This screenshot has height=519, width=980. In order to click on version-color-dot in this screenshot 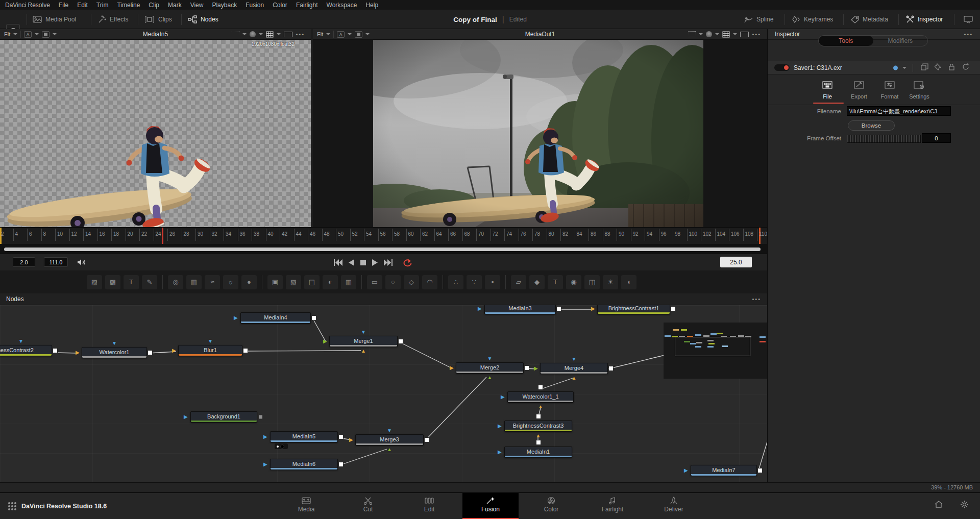, I will do `click(895, 67)`.